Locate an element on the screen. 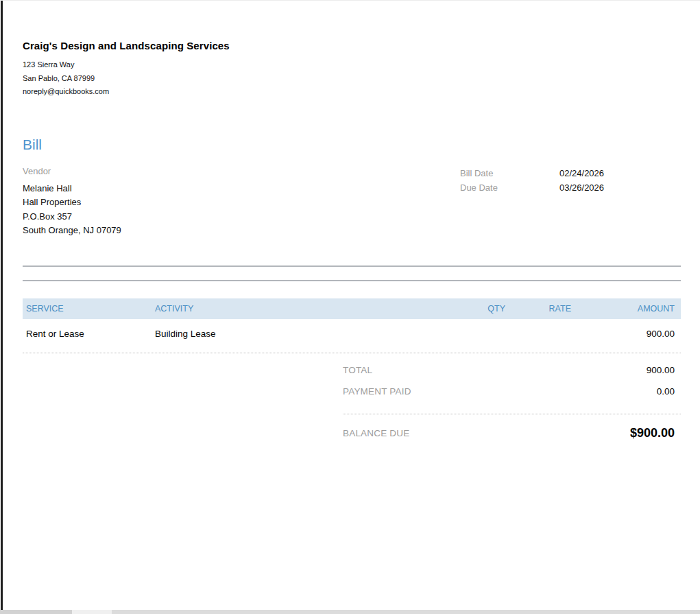 The image size is (700, 614). scrollbar-thumb is located at coordinates (36, 612).